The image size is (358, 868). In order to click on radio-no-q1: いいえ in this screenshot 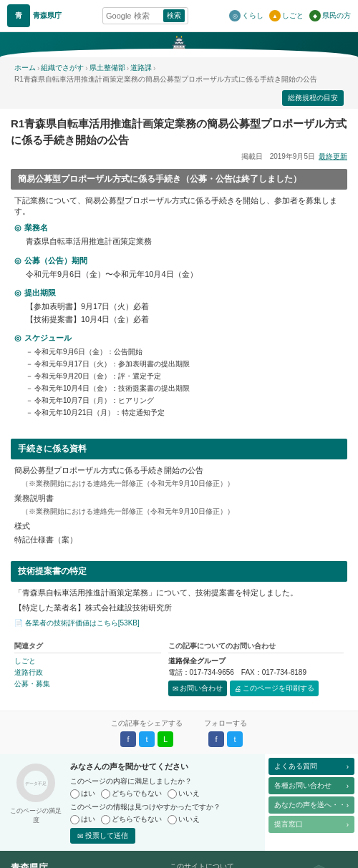, I will do `click(183, 794)`.